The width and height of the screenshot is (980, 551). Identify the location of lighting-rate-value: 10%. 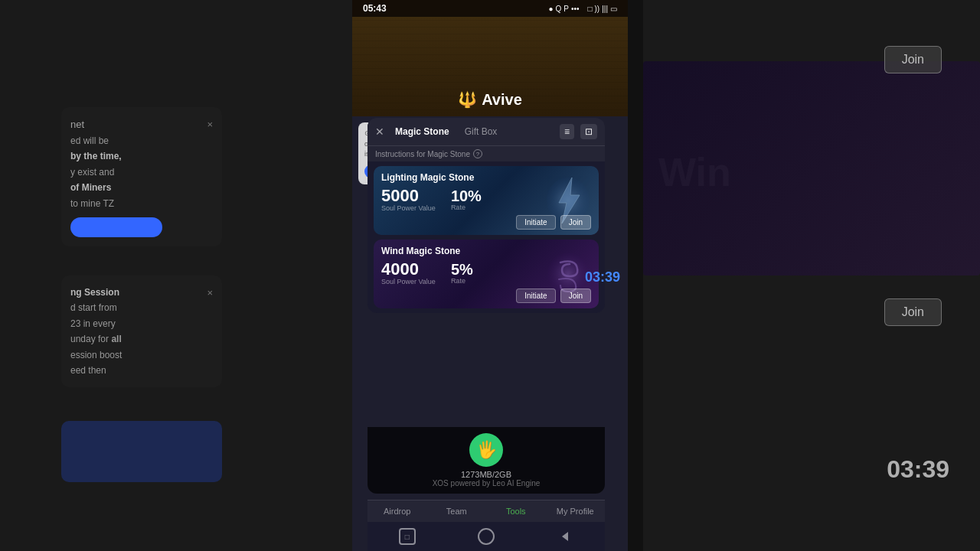
(466, 196).